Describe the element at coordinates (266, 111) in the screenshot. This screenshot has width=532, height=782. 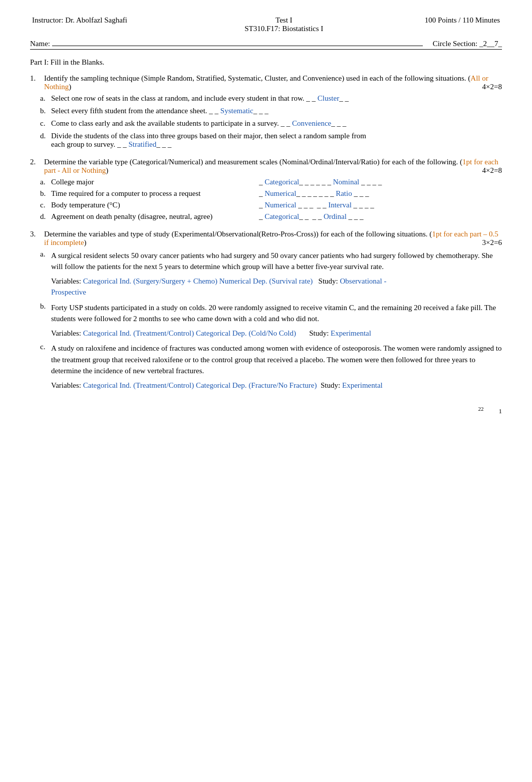
I see `question-1: 1. Identify the sampling technique (Simp…` at that location.